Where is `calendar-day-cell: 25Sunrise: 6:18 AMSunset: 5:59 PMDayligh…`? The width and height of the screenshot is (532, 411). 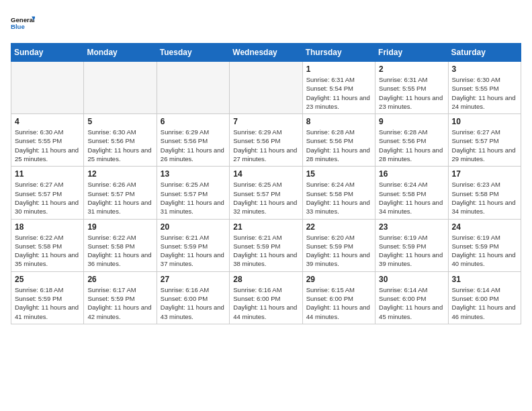 calendar-day-cell: 25Sunrise: 6:18 AMSunset: 5:59 PMDayligh… is located at coordinates (48, 298).